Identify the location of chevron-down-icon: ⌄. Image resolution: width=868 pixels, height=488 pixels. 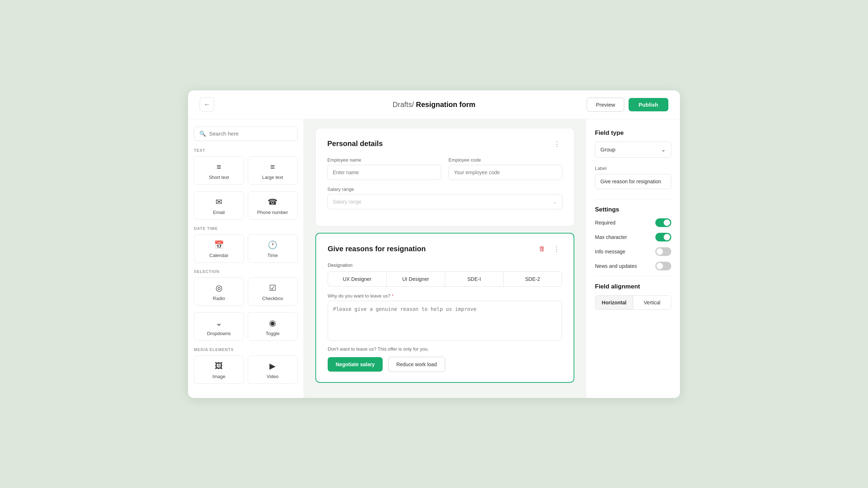
(555, 202).